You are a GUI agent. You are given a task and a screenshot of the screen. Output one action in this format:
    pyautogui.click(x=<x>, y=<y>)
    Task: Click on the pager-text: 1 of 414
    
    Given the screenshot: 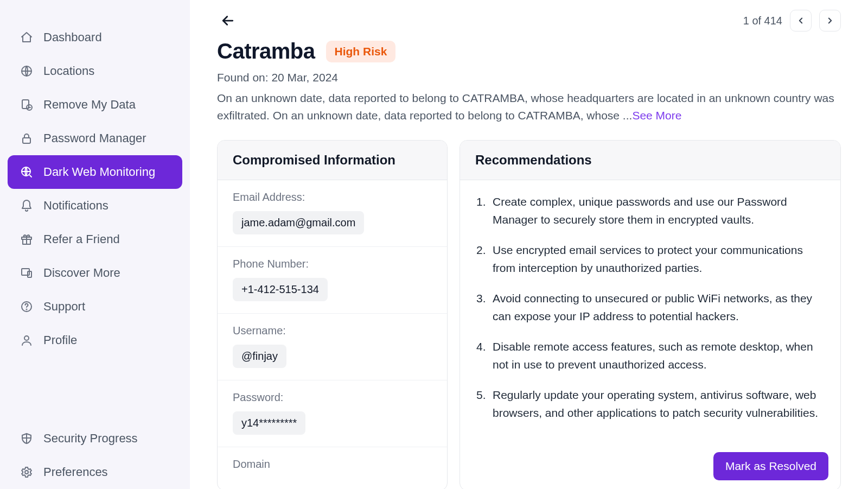 What is the action you would take?
    pyautogui.click(x=763, y=21)
    